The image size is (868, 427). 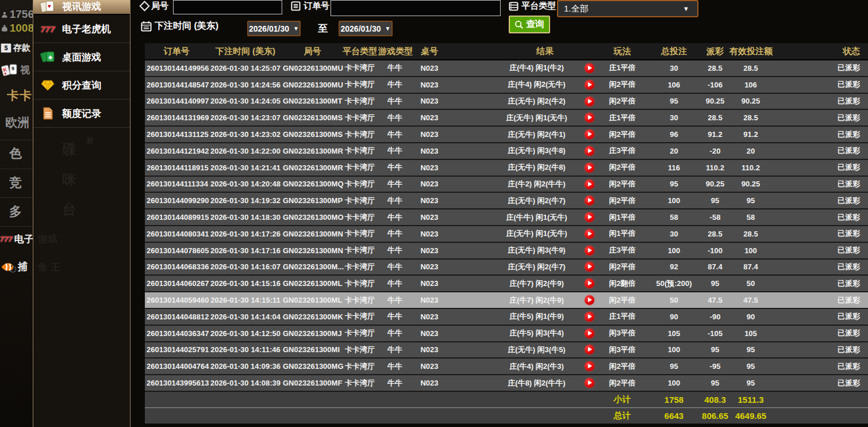 I want to click on cell-play-type: 庄1平倍, so click(x=622, y=317).